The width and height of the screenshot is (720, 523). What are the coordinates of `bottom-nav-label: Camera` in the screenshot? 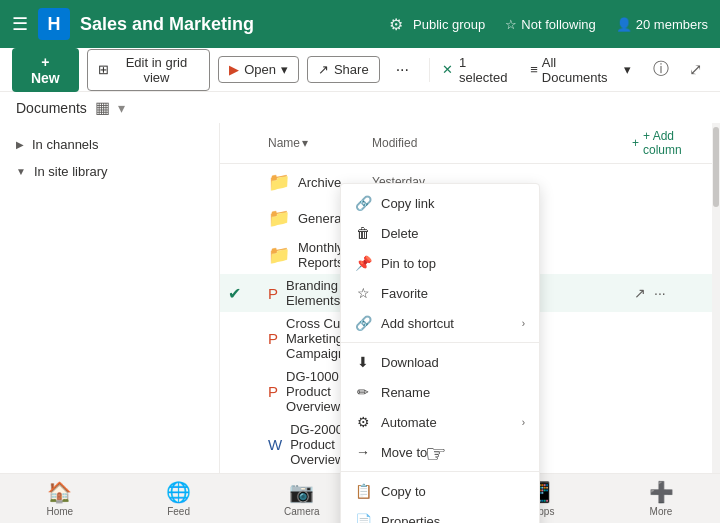 It's located at (302, 512).